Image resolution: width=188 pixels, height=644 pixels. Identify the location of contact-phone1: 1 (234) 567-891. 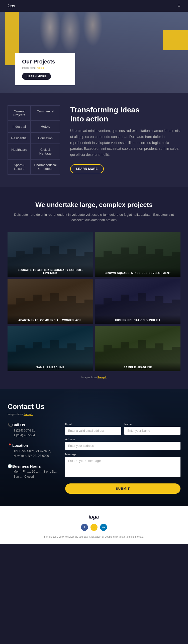
(33, 431).